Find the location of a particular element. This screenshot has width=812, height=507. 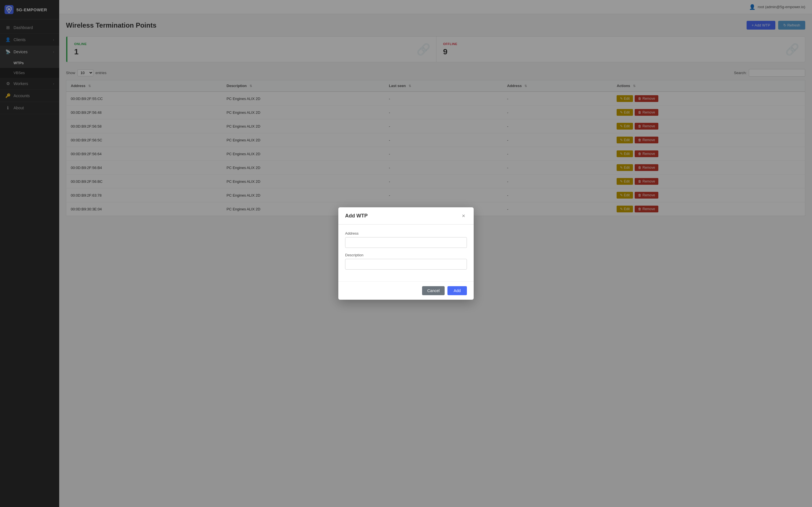

add-button: Add is located at coordinates (457, 290).